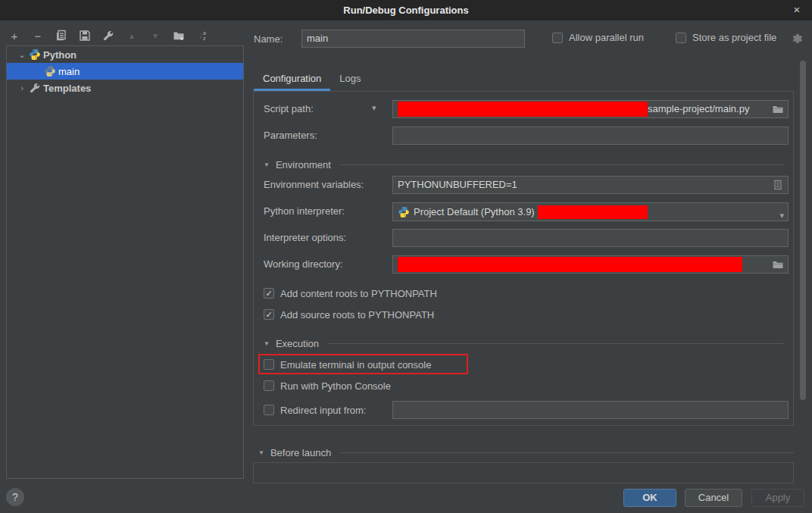  Describe the element at coordinates (22, 88) in the screenshot. I see `chevron-right-icon: ›` at that location.